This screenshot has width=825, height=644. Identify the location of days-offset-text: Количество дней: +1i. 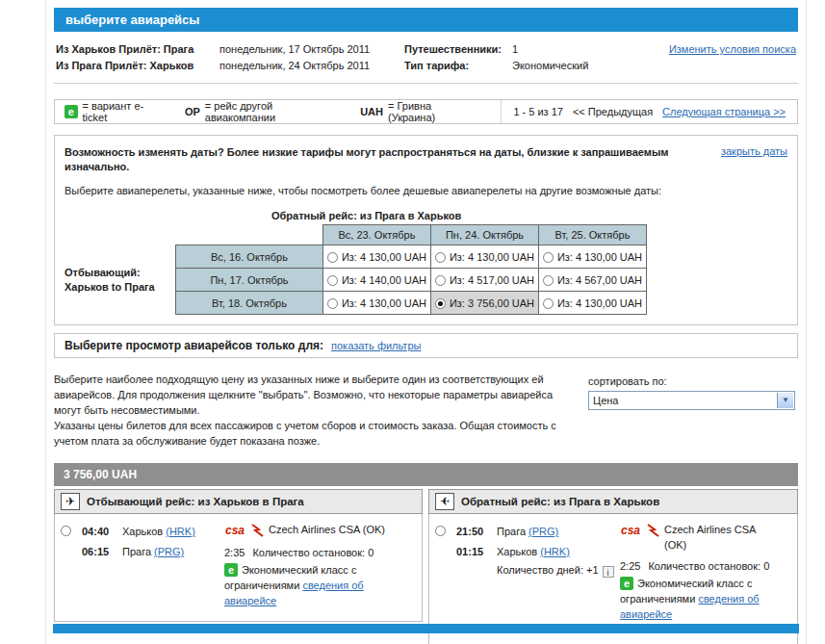
(558, 570).